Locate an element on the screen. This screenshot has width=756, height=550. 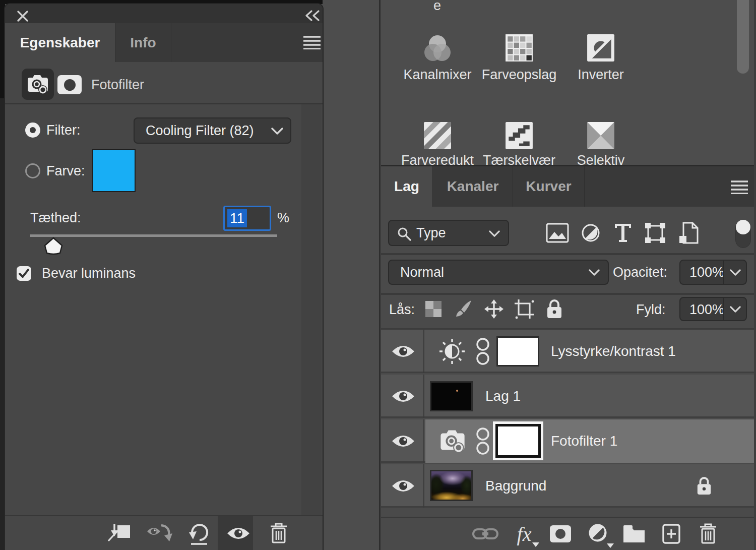
fill-label: Fyld: is located at coordinates (651, 310).